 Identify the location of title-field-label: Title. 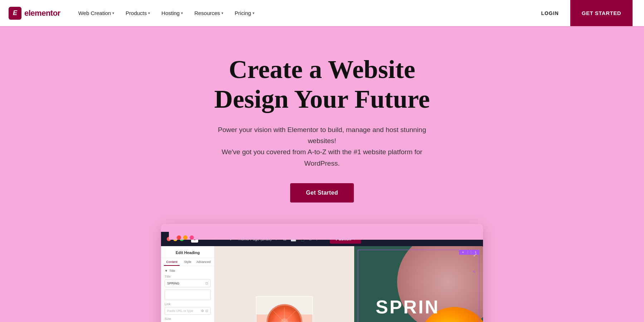
(187, 277).